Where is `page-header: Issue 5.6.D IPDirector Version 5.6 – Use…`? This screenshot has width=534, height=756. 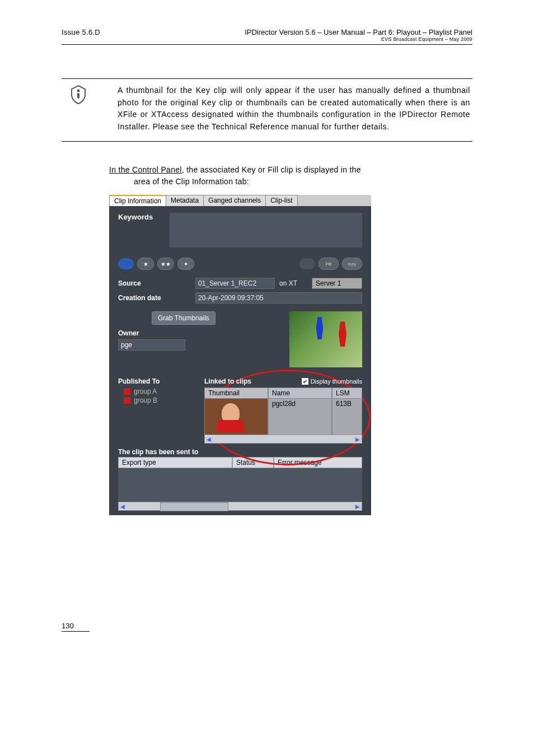
page-header: Issue 5.6.D IPDirector Version 5.6 – Use… is located at coordinates (267, 36).